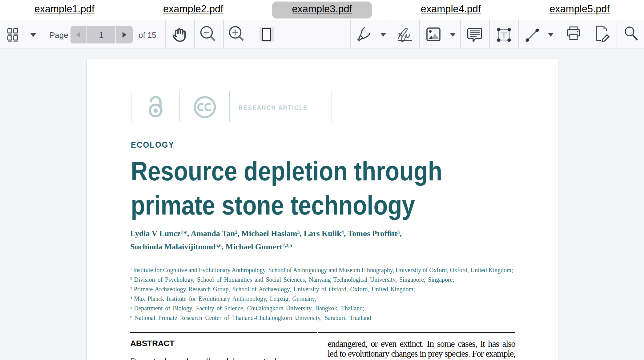  I want to click on svg-text: T, so click(504, 35).